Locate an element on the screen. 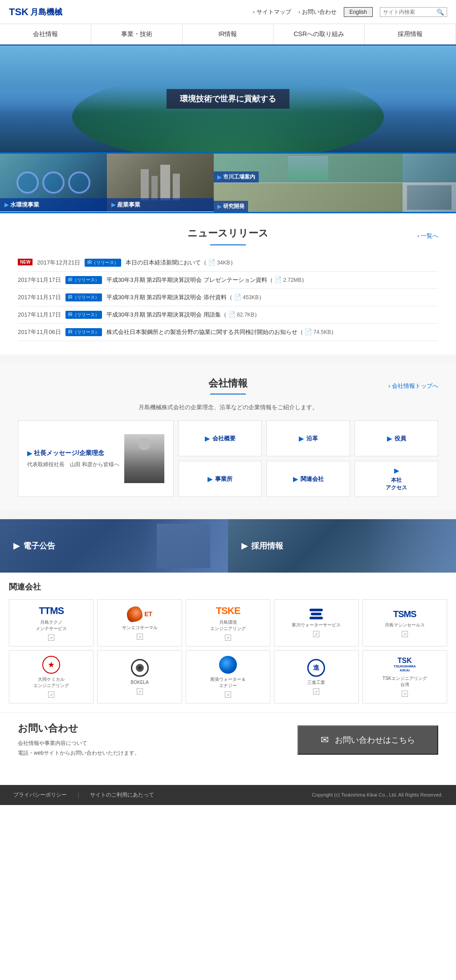 The image size is (456, 980). footer-links: プライバシーポリシー ｜ サイトのご利用にあたって is located at coordinates (84, 795).